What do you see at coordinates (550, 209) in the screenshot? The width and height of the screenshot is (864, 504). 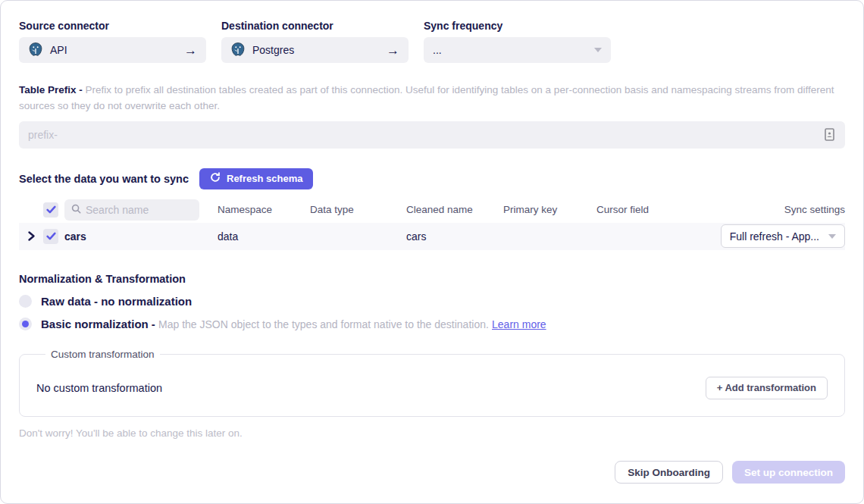 I see `col-header-primary-key: Primary key` at bounding box center [550, 209].